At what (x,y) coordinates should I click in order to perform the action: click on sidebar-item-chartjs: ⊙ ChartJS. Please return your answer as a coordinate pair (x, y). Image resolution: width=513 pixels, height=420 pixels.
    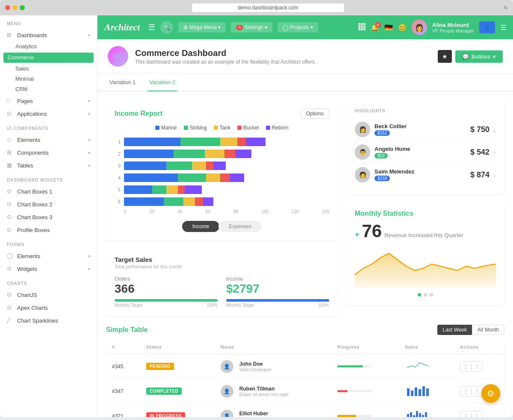
    Looking at the image, I should click on (49, 295).